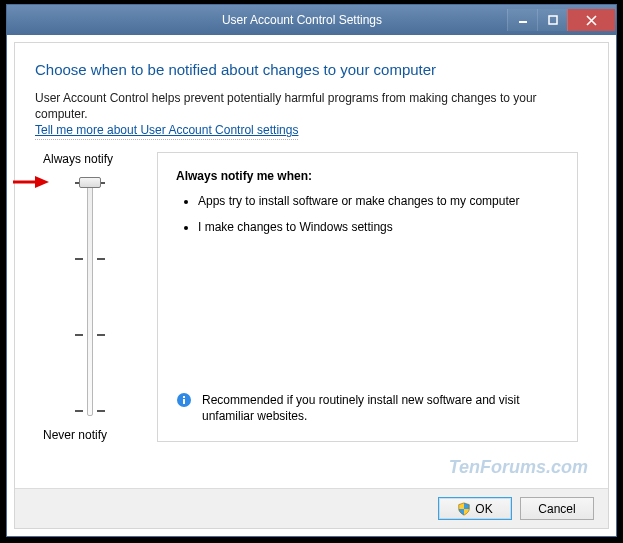 This screenshot has width=623, height=543. What do you see at coordinates (522, 20) in the screenshot?
I see `minimize-button` at bounding box center [522, 20].